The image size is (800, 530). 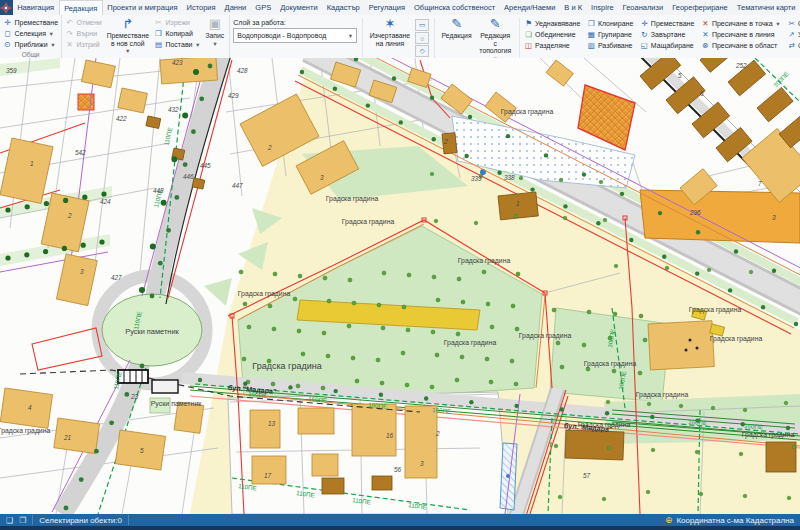 What do you see at coordinates (446, 142) in the screenshot?
I see `parcel-number: 2` at bounding box center [446, 142].